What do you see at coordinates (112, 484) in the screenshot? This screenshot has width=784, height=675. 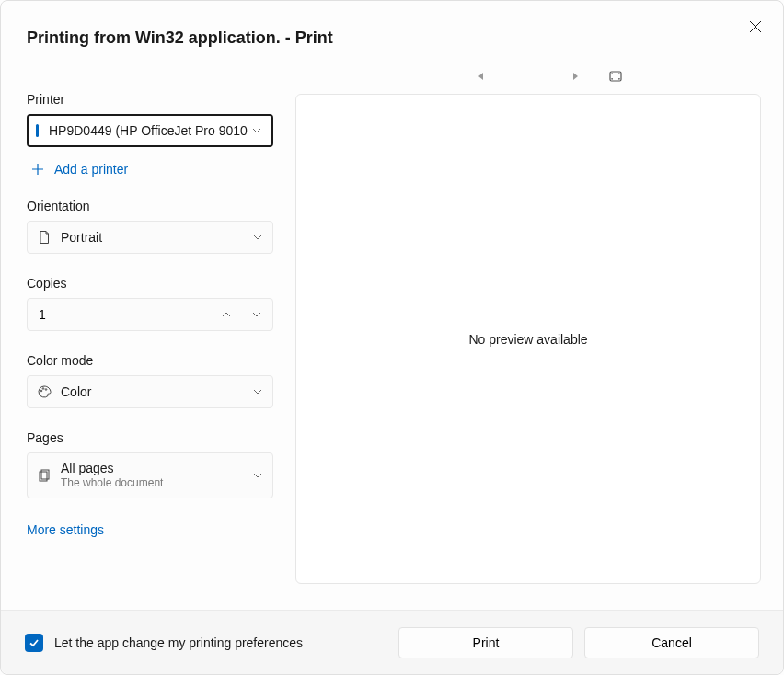 I see `pages-subtitle: The whole document` at bounding box center [112, 484].